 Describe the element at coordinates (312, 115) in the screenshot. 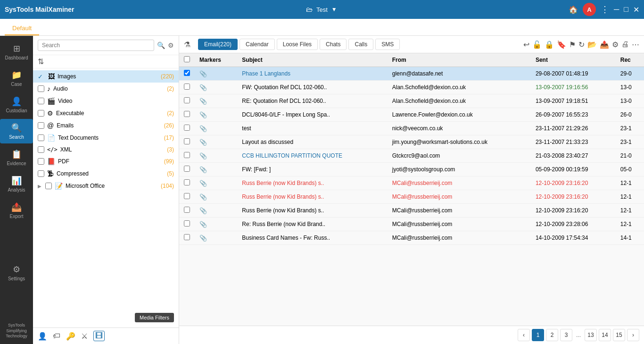

I see `cell-subject: DCL/8046-0/LF - Impex Long Spa..` at that location.